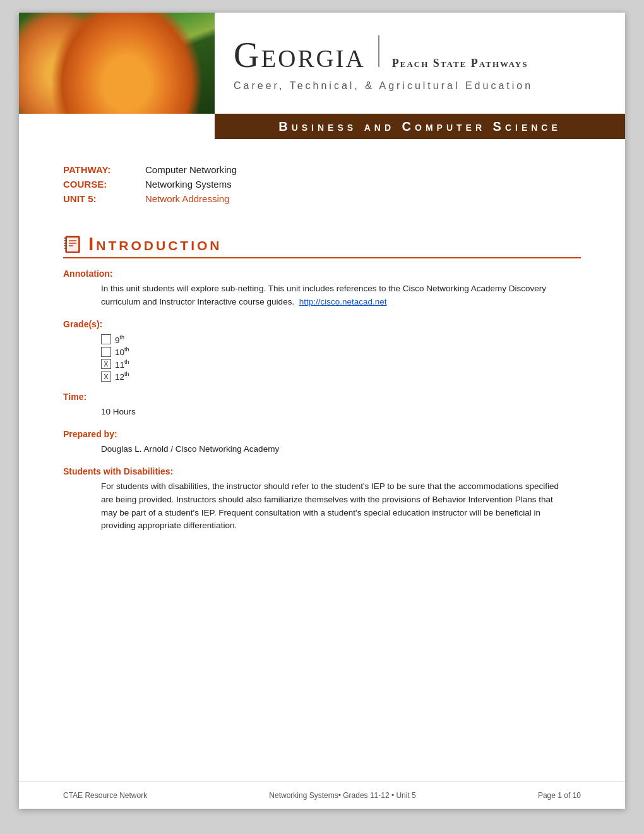 This screenshot has height=834, width=644. I want to click on prepared-value: Douglas L. Arnold / Cisco Networking Aca…, so click(322, 450).